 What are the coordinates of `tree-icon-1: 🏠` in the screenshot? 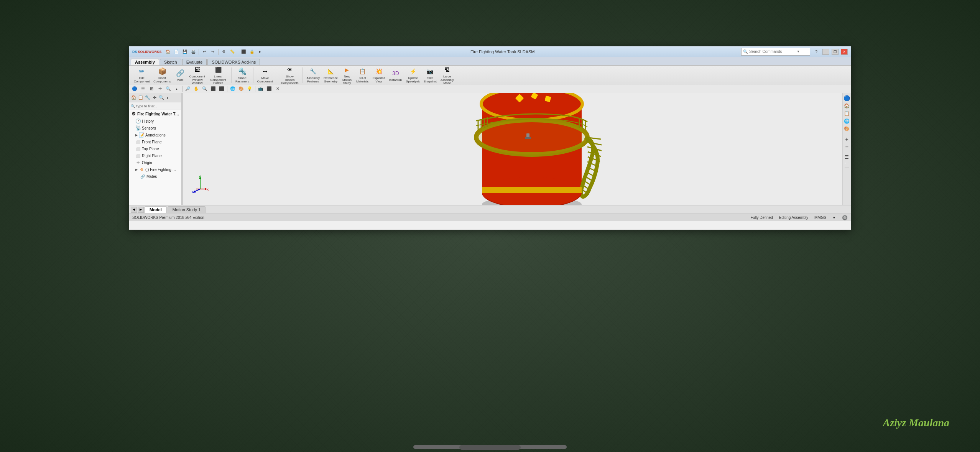 It's located at (134, 98).